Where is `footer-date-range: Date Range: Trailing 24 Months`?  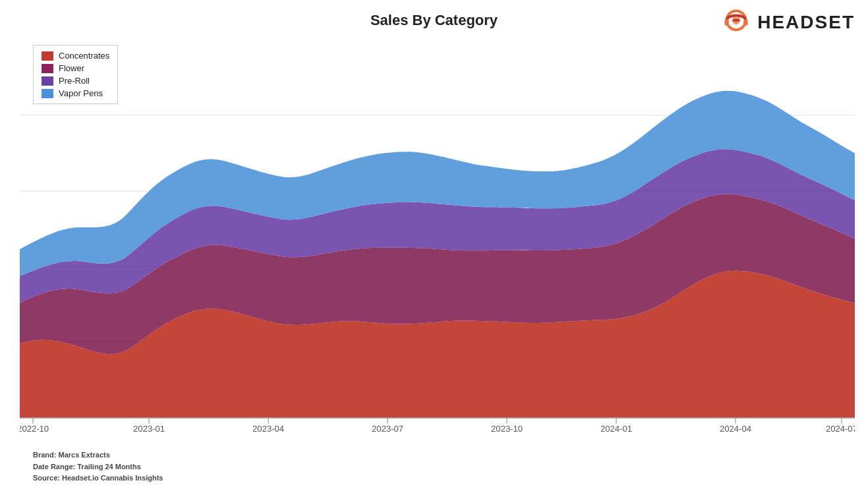
footer-date-range: Date Range: Trailing 24 Months is located at coordinates (98, 467).